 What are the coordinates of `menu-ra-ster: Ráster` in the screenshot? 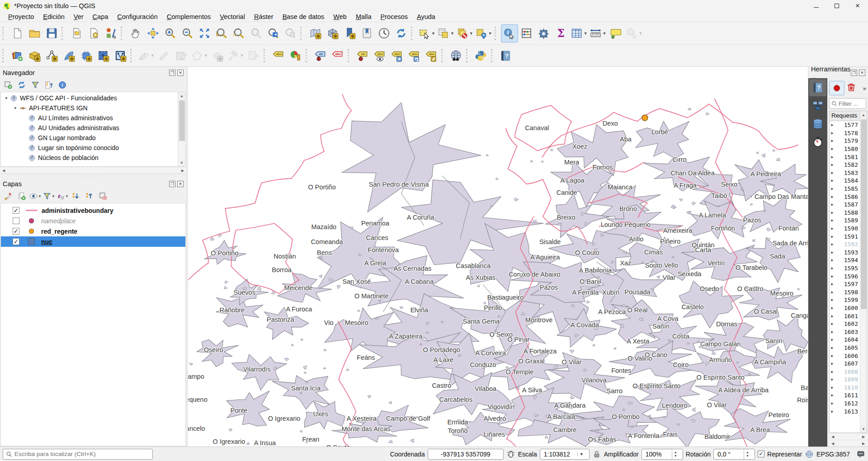 It's located at (264, 17).